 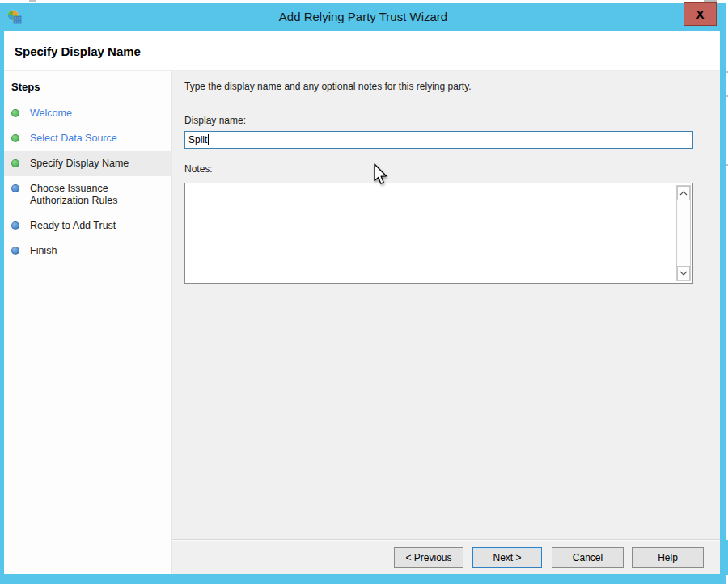 What do you see at coordinates (363, 17) in the screenshot?
I see `window-title: Add Relying Party Trust Wizard` at bounding box center [363, 17].